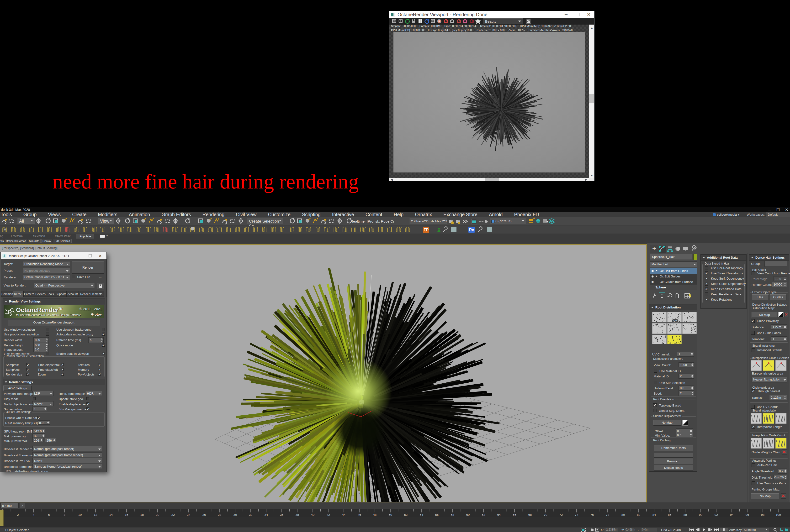  What do you see at coordinates (95, 515) in the screenshot?
I see `svg-text: 12` at bounding box center [95, 515].